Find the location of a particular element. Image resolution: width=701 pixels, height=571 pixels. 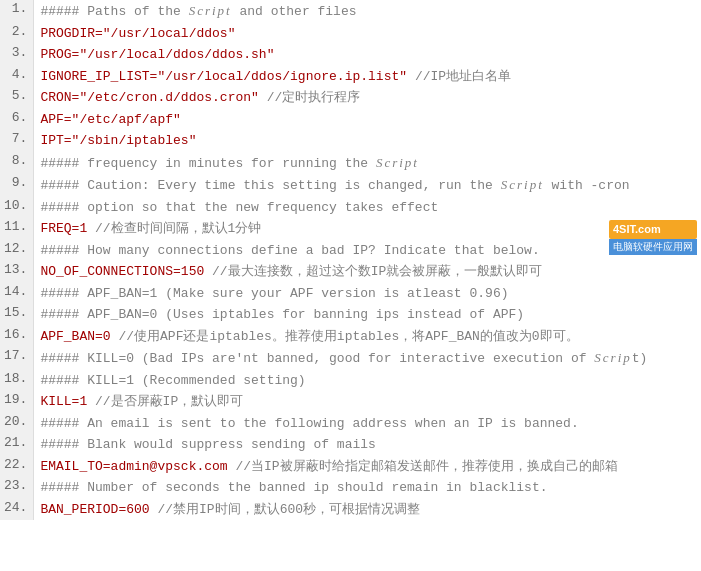

line-content: IGNORE_IP_LIST="/usr/local/ddos/ignore.i… is located at coordinates (368, 77).